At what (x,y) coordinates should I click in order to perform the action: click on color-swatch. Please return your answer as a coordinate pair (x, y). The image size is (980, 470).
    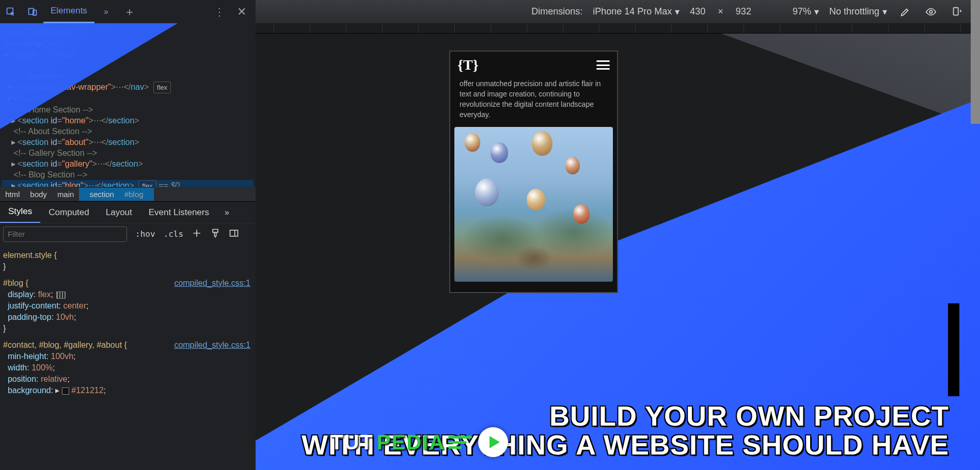
    Looking at the image, I should click on (66, 391).